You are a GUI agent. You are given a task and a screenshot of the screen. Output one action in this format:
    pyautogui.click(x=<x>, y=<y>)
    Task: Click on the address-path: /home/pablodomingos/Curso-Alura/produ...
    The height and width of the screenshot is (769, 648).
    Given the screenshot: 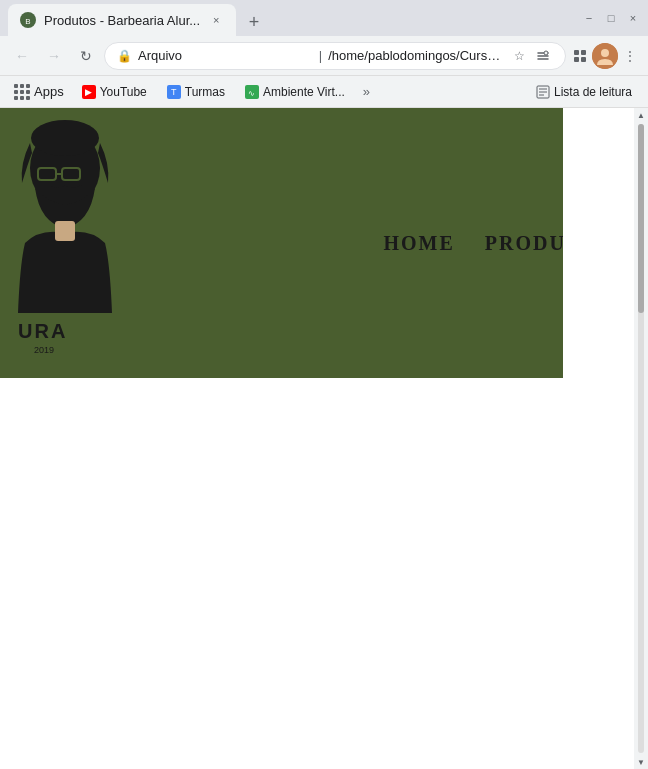 What is the action you would take?
    pyautogui.click(x=416, y=56)
    